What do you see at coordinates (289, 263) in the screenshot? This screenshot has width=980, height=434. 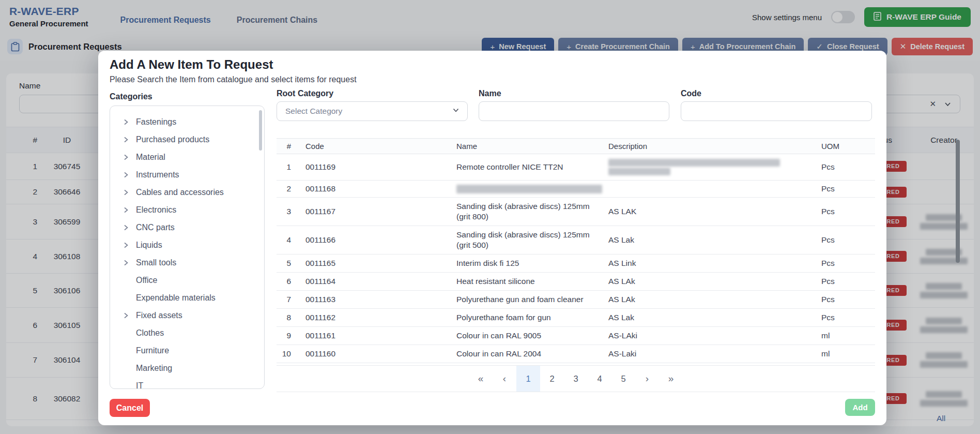 I see `row-number: 5` at bounding box center [289, 263].